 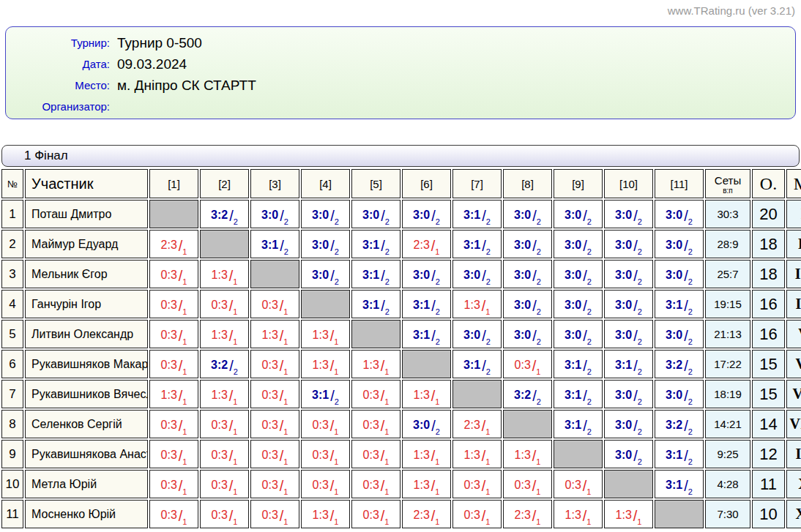 I want to click on player-number: 6, so click(x=12, y=364).